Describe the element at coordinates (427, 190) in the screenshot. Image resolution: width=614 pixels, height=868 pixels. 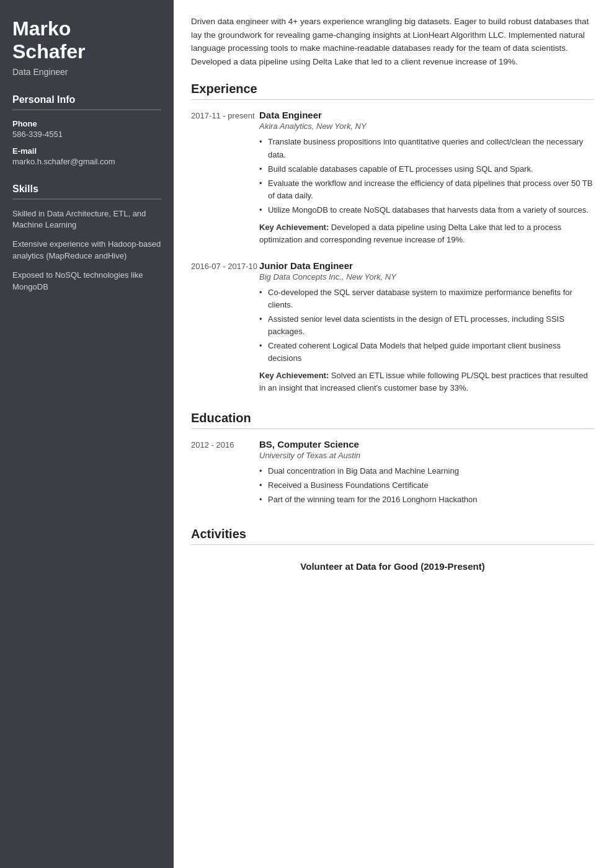
I see `bullet: Evaluate the workflow and increase the e…` at that location.